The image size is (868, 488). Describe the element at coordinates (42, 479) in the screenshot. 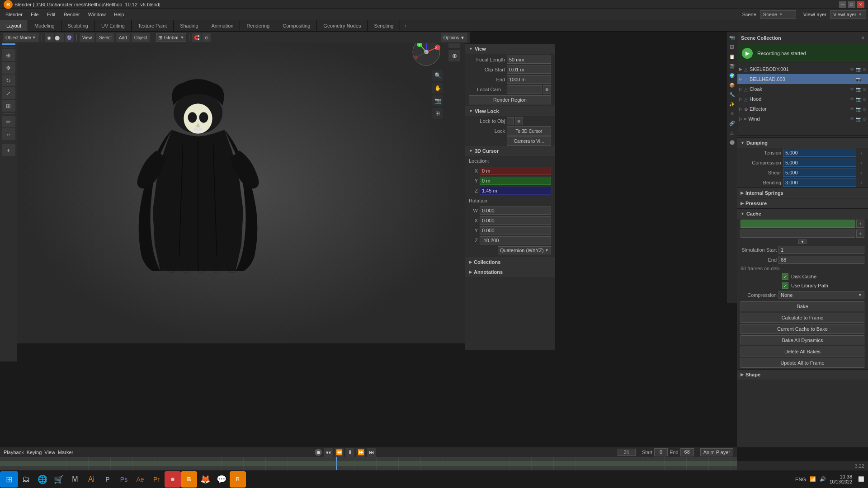

I see `taskbar-browser: 🌐` at that location.